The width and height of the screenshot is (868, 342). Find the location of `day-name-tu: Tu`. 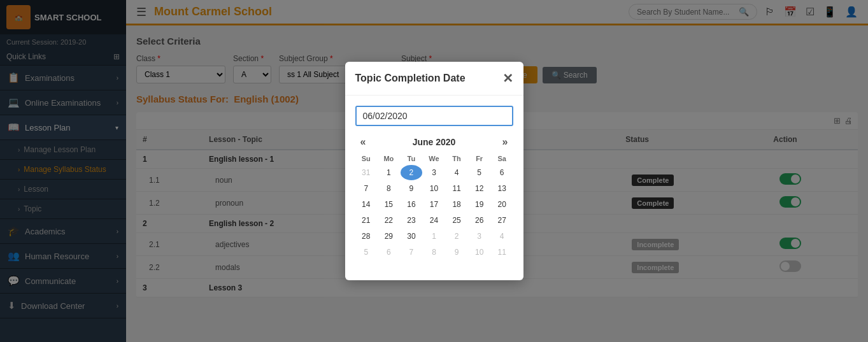

day-name-tu: Tu is located at coordinates (411, 159).